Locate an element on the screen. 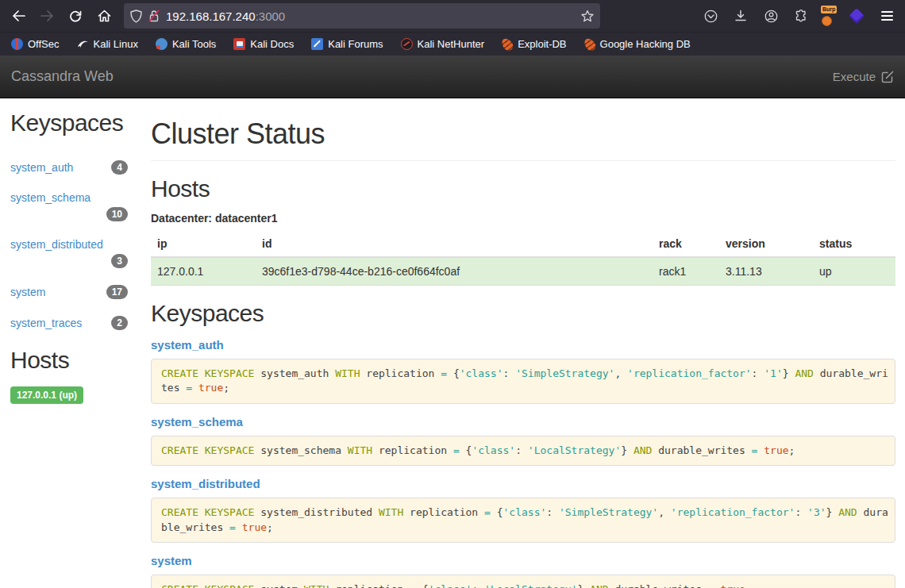 Image resolution: width=905 pixels, height=588 pixels. bookmark-offsec: OffSec is located at coordinates (35, 44).